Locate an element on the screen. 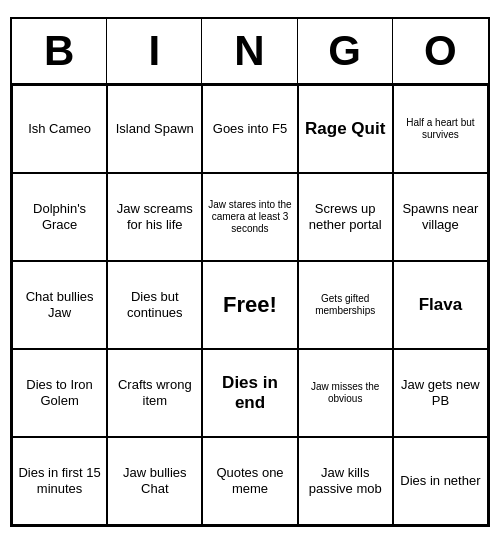 This screenshot has height=544, width=500. bingo-cell-14: Flava is located at coordinates (440, 305).